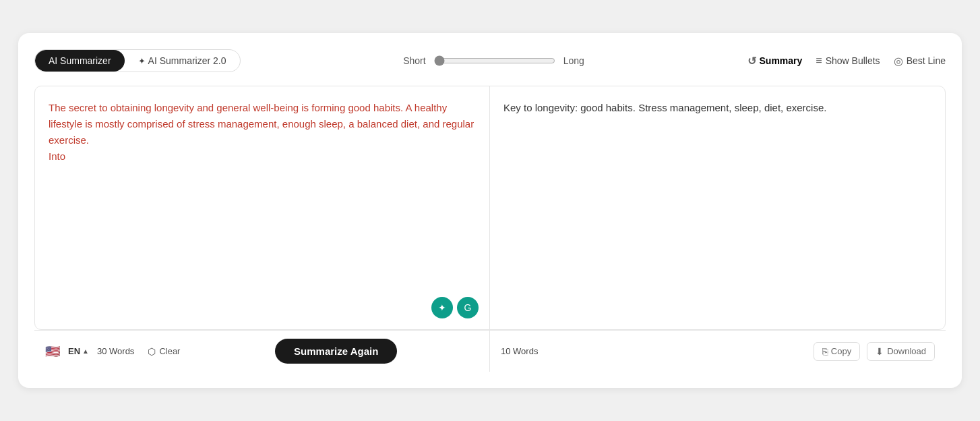  What do you see at coordinates (752, 61) in the screenshot?
I see `summary-icon: ↺` at bounding box center [752, 61].